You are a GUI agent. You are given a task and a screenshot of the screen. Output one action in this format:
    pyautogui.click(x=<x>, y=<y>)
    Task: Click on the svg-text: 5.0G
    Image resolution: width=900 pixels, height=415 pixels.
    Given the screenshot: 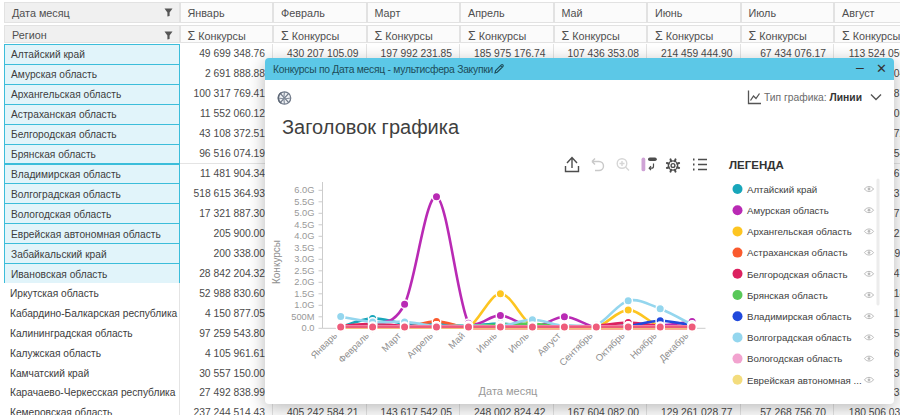 What is the action you would take?
    pyautogui.click(x=304, y=213)
    